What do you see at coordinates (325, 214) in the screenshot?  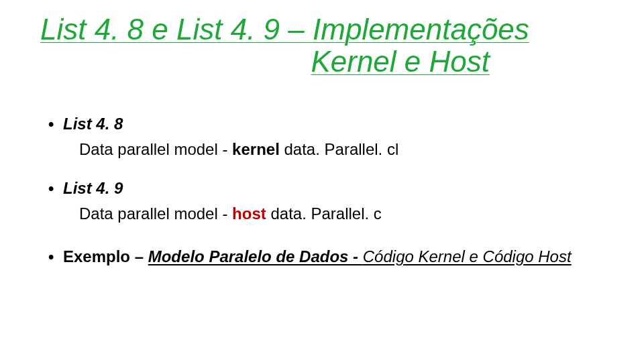 I see `bullet-list-4-9-detail: Data parallel model - host data. Paralle…` at bounding box center [325, 214].